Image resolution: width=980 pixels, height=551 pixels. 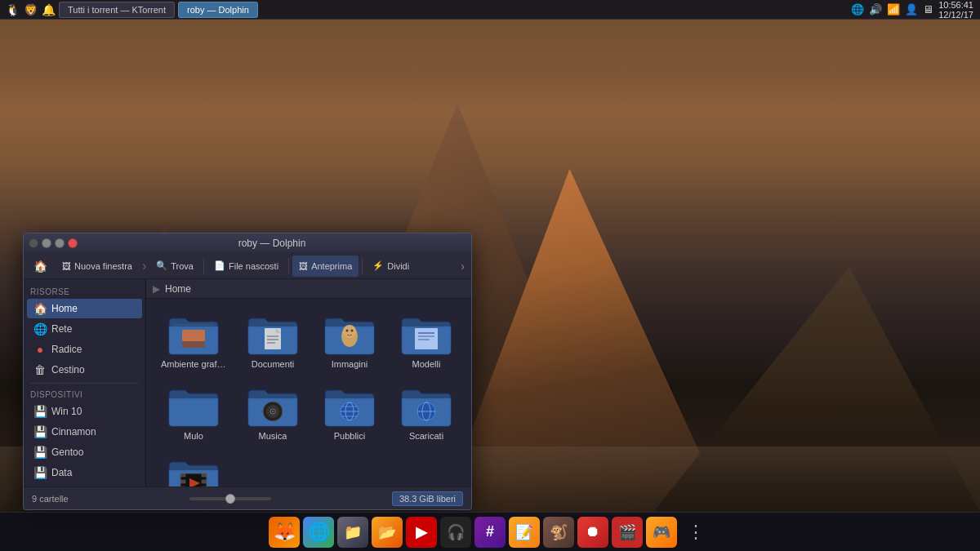 I want to click on dock-more-button: ⋮, so click(x=696, y=532).